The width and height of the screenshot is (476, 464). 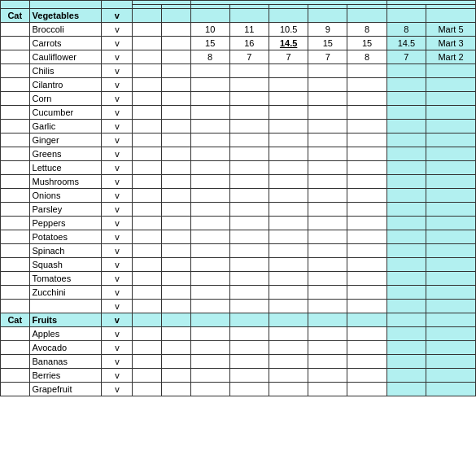 I want to click on cell-item: Carrots, so click(x=65, y=44).